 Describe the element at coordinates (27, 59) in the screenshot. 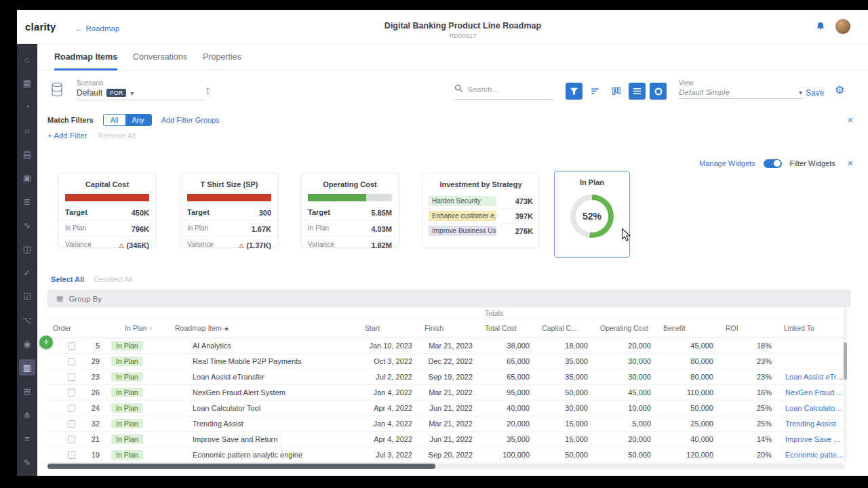

I see `sidebar-item-home: ⌂` at that location.